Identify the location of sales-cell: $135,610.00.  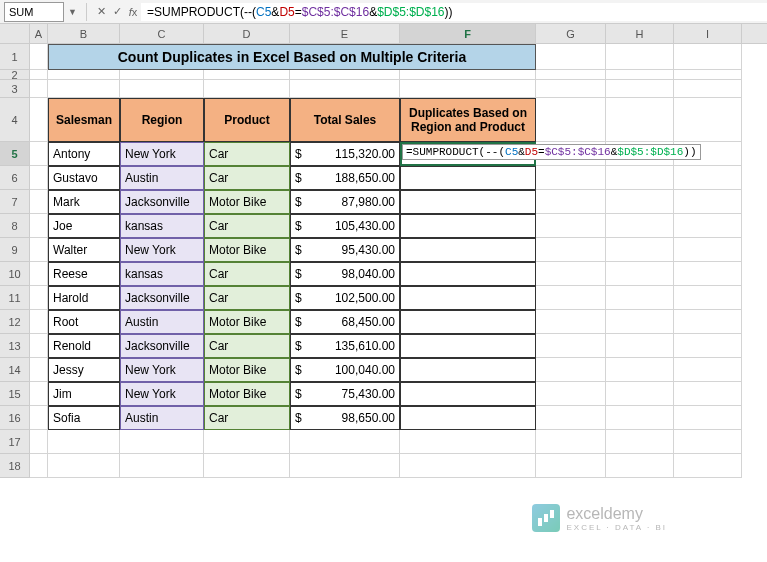
(345, 346).